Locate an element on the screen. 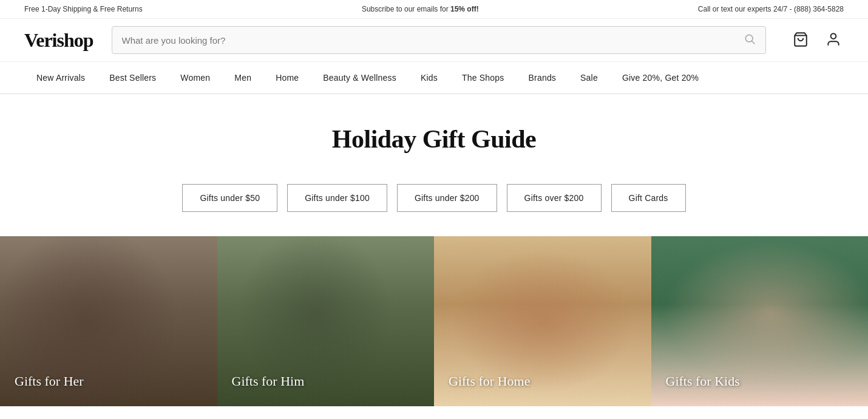 This screenshot has height=419, width=868. search-icon is located at coordinates (750, 40).